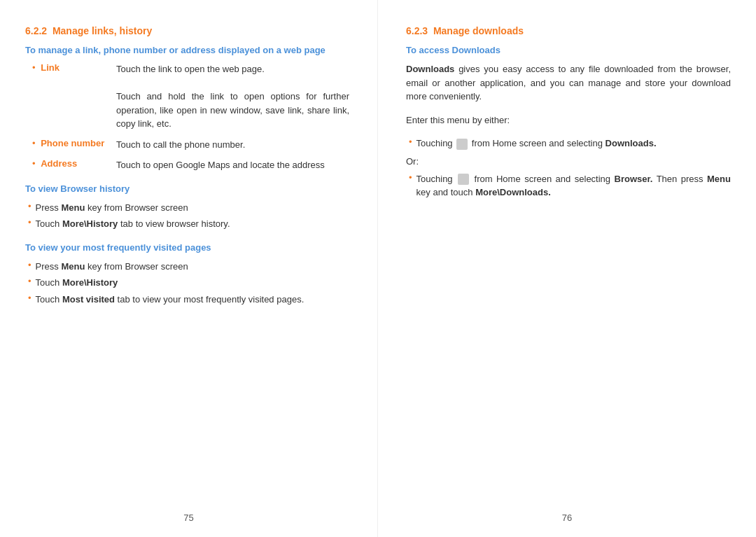  I want to click on history-text-1: Press Menu key from Browser screen, so click(112, 208).